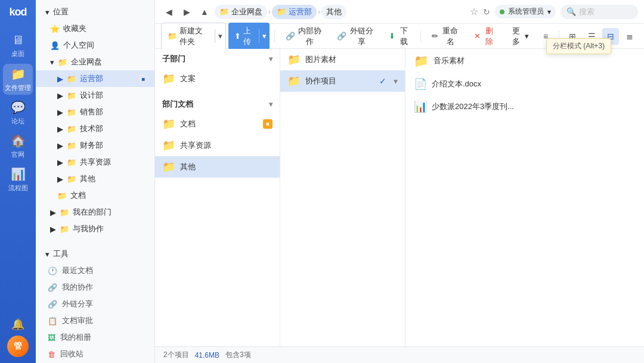  I want to click on folder-icon-music: 📁, so click(421, 61).